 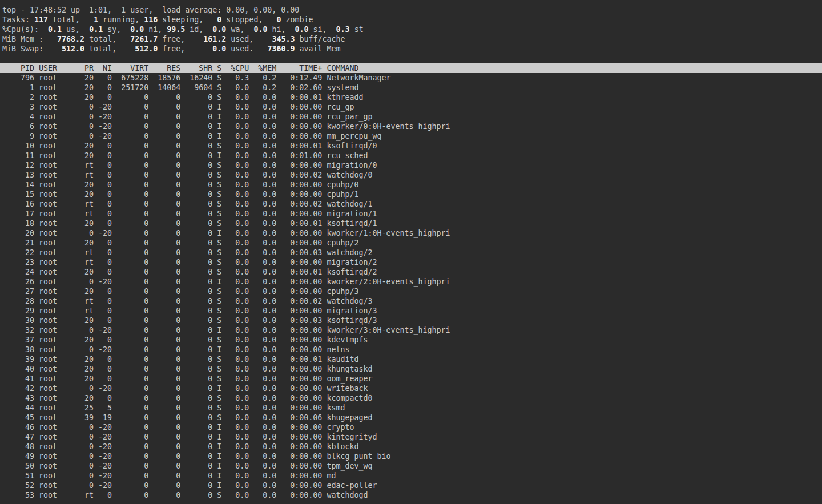 What do you see at coordinates (411, 185) in the screenshot?
I see `table-row: 14 root 20 0 0 0 0 S 0.0 0.0 0:00.00 cpu…` at bounding box center [411, 185].